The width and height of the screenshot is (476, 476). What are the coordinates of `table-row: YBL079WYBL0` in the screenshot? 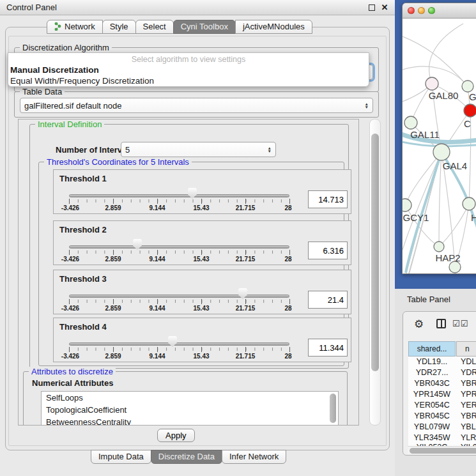 It's located at (442, 428).